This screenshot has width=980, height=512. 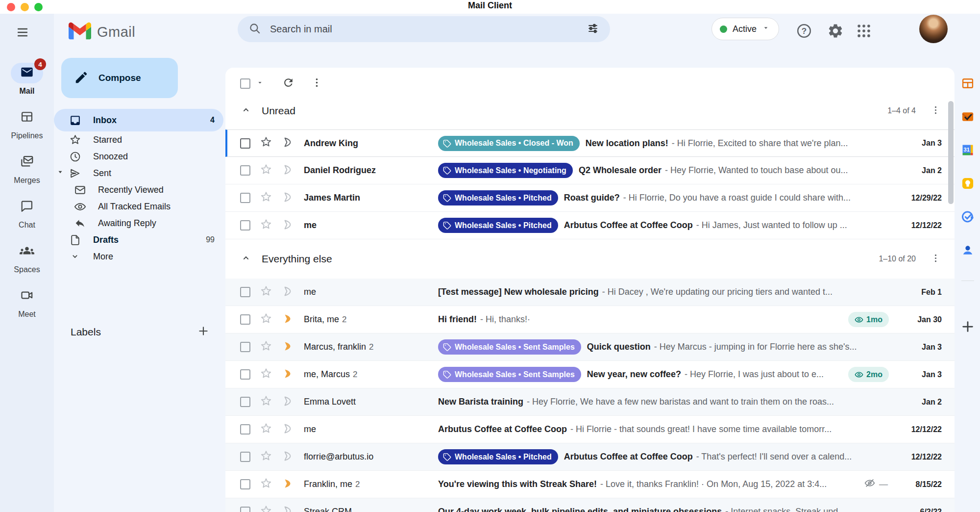 What do you see at coordinates (590, 457) in the screenshot?
I see `email-row: florrie@arbutus.io Wholesale Sales • Pit…` at bounding box center [590, 457].